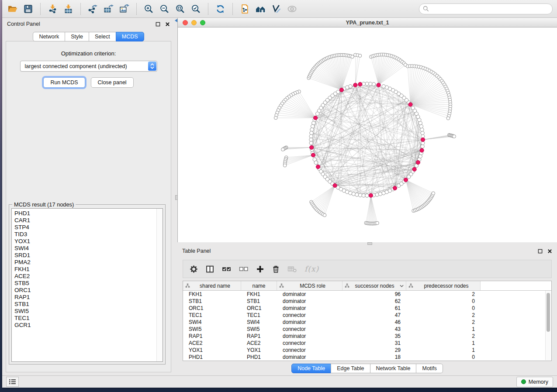 This screenshot has height=392, width=557. I want to click on table-cell: 35, so click(374, 336).